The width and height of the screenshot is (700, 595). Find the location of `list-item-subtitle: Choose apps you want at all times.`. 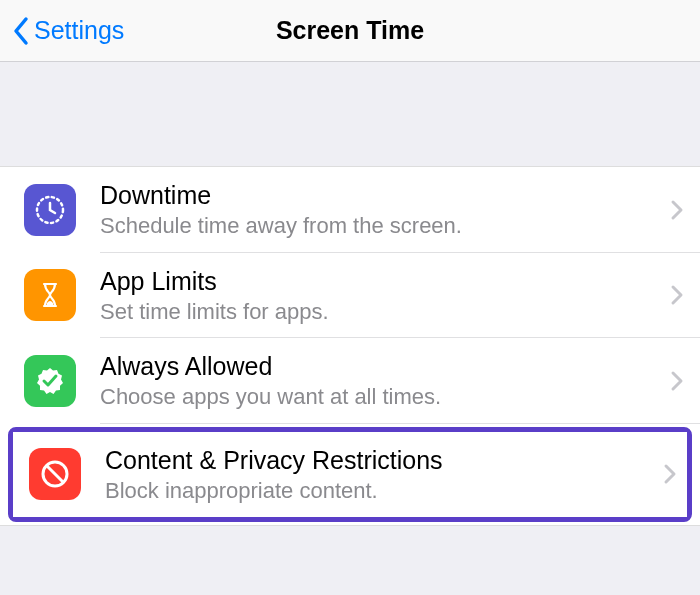

list-item-subtitle: Choose apps you want at all times. is located at coordinates (380, 397).